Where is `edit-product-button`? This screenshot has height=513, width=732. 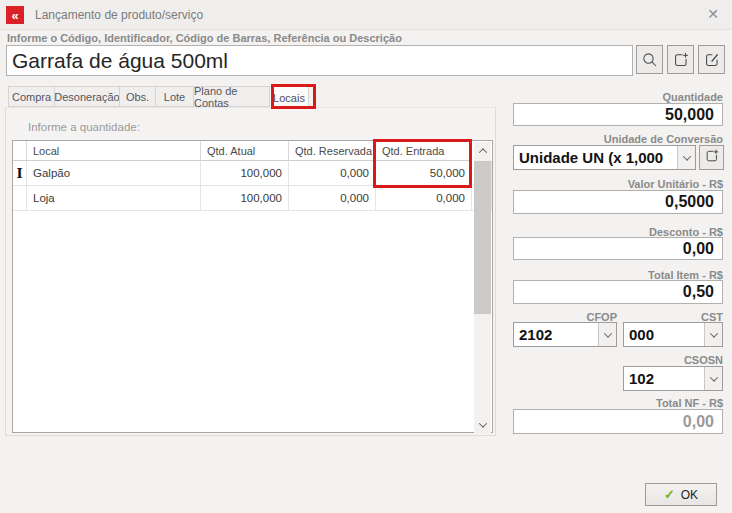 edit-product-button is located at coordinates (712, 60).